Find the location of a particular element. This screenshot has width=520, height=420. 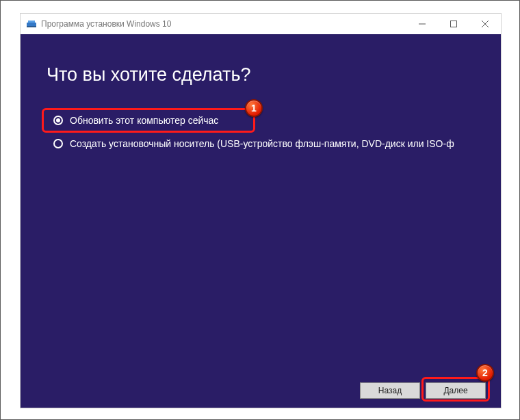

maximize-button is located at coordinates (454, 24).